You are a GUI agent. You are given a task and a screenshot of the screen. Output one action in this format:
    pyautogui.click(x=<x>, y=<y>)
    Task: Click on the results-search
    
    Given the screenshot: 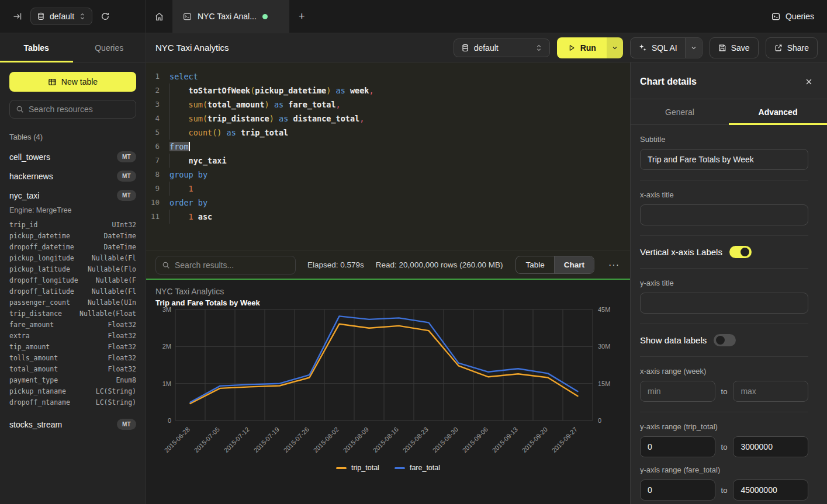 What is the action you would take?
    pyautogui.click(x=226, y=265)
    